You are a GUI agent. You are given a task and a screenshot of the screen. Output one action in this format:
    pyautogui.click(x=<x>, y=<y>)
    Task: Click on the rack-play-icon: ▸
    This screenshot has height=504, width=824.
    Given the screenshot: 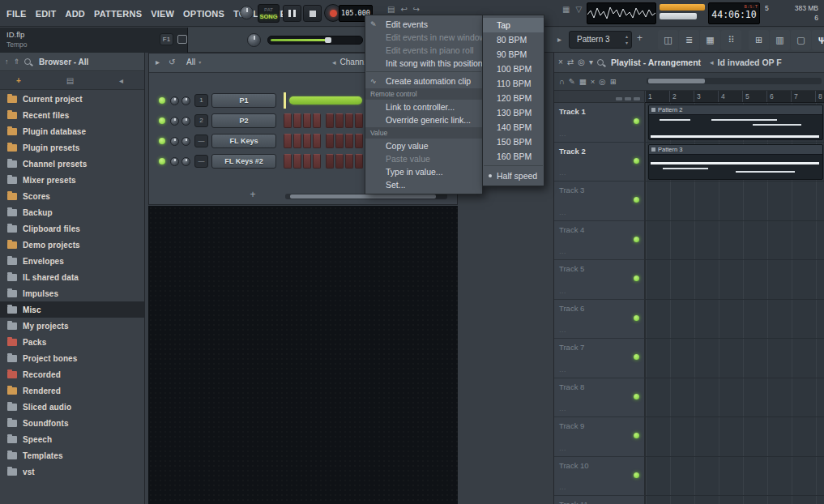 What is the action you would take?
    pyautogui.click(x=157, y=62)
    